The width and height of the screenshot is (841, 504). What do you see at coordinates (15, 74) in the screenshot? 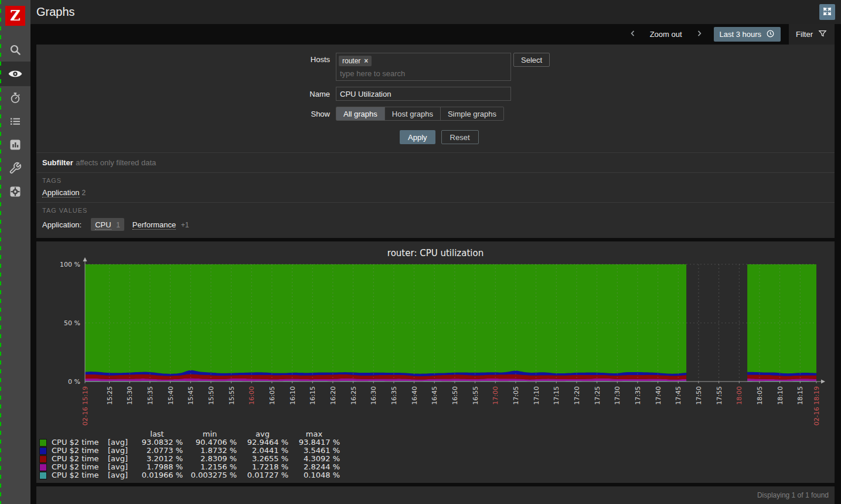
I see `sidebar-item-monitoring` at bounding box center [15, 74].